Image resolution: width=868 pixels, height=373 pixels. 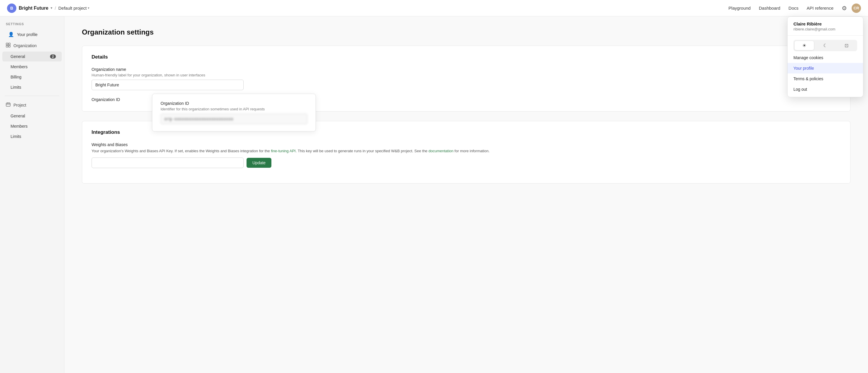 What do you see at coordinates (89, 8) in the screenshot?
I see `project-chevron: ▾` at bounding box center [89, 8].